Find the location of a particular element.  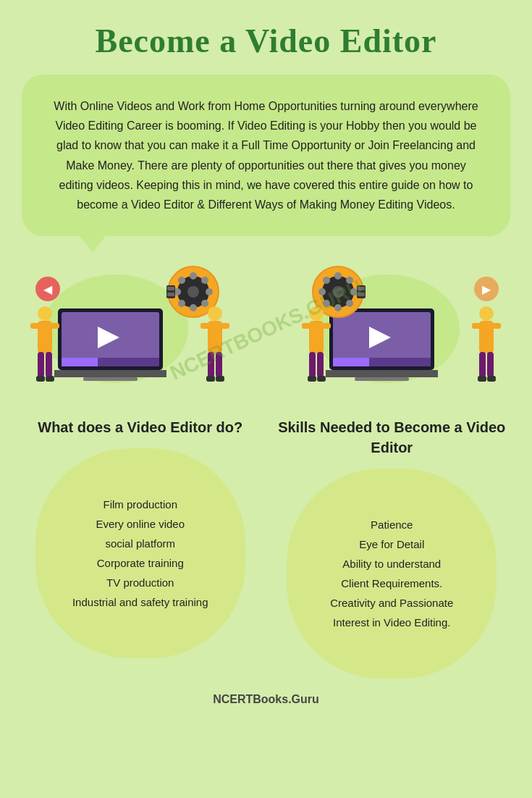

page-title: Become a Video Editor is located at coordinates (266, 41).